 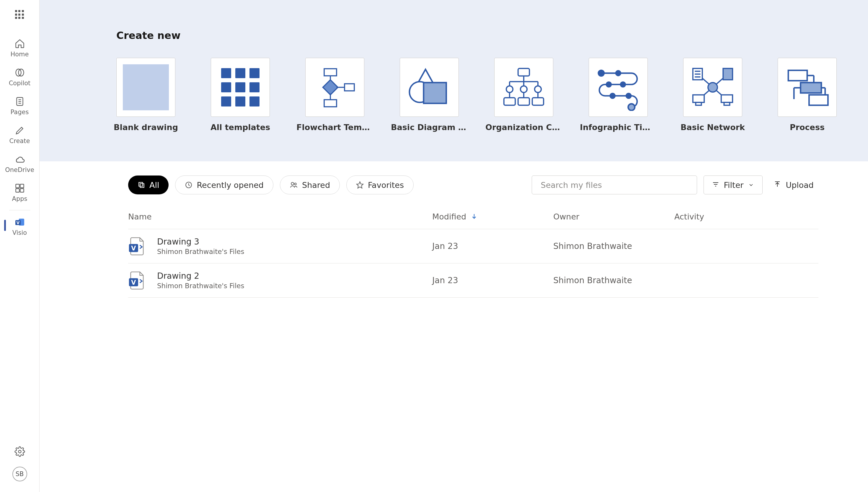 What do you see at coordinates (230, 185) in the screenshot?
I see `chip-label: Recently opened` at bounding box center [230, 185].